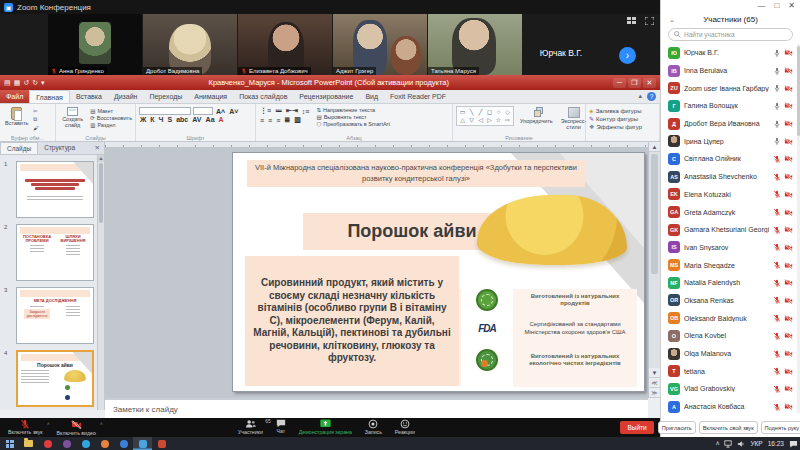 The width and height of the screenshot is (800, 450). What do you see at coordinates (741, 444) in the screenshot?
I see `speaker-icon` at bounding box center [741, 444].